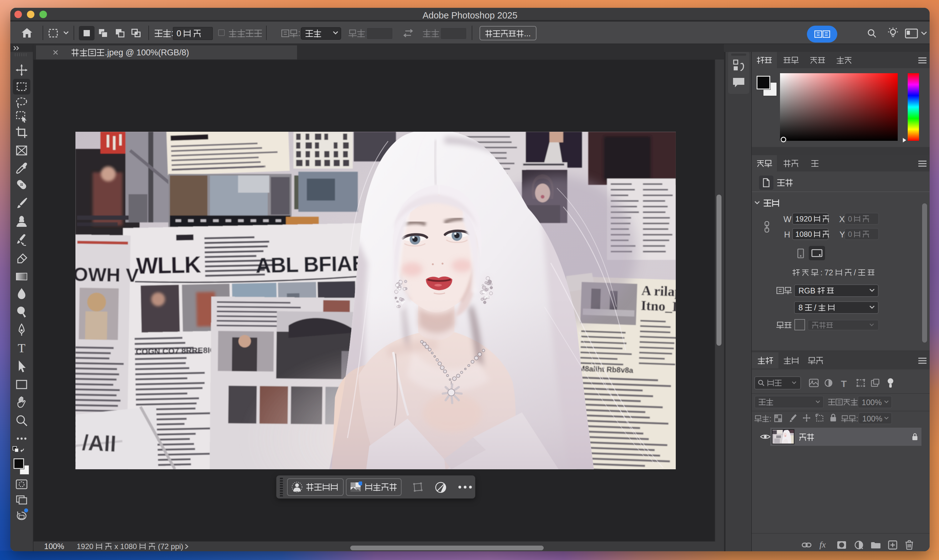  I want to click on svg-text: A rilaps, so click(658, 291).